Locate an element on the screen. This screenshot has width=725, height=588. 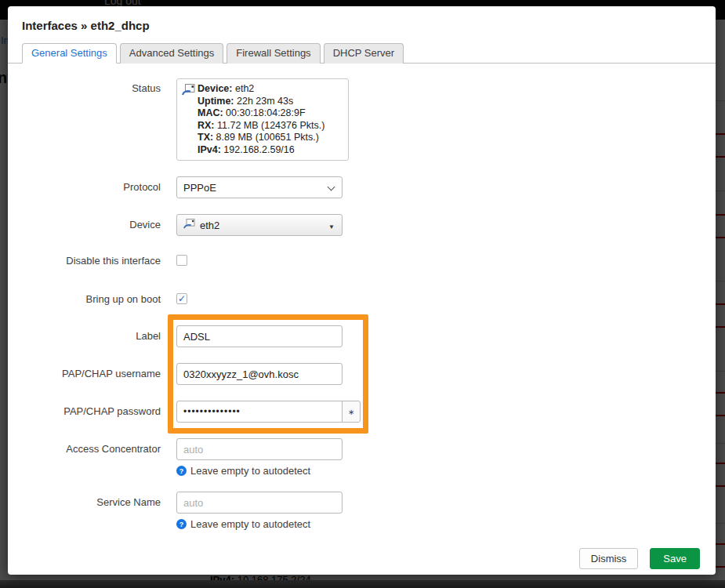
dialog-title: Interfaces » eth2_dhcp is located at coordinates (362, 20).